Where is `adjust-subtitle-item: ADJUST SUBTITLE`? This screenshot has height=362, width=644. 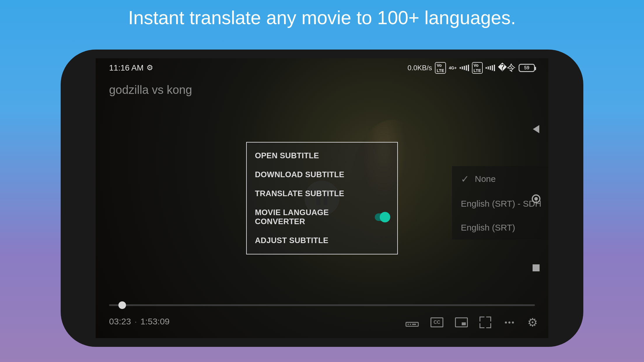 adjust-subtitle-item: ADJUST SUBTITLE is located at coordinates (322, 241).